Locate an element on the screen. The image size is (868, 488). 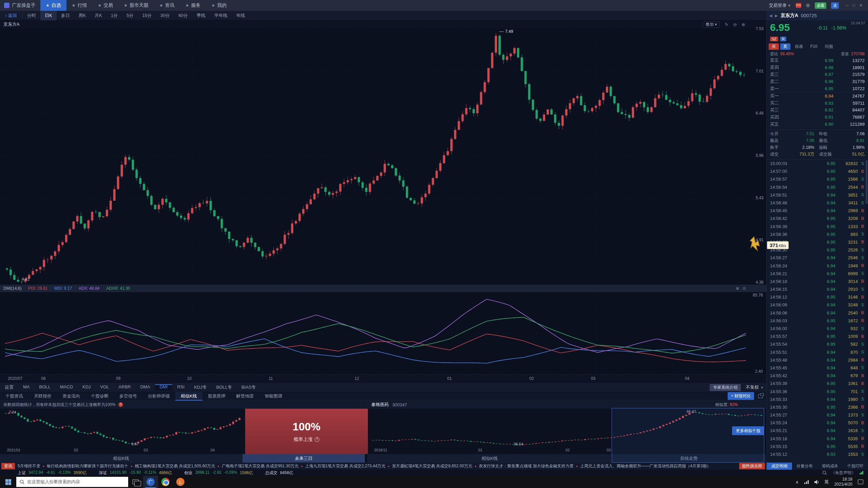
period-tab: 周K is located at coordinates (82, 16).